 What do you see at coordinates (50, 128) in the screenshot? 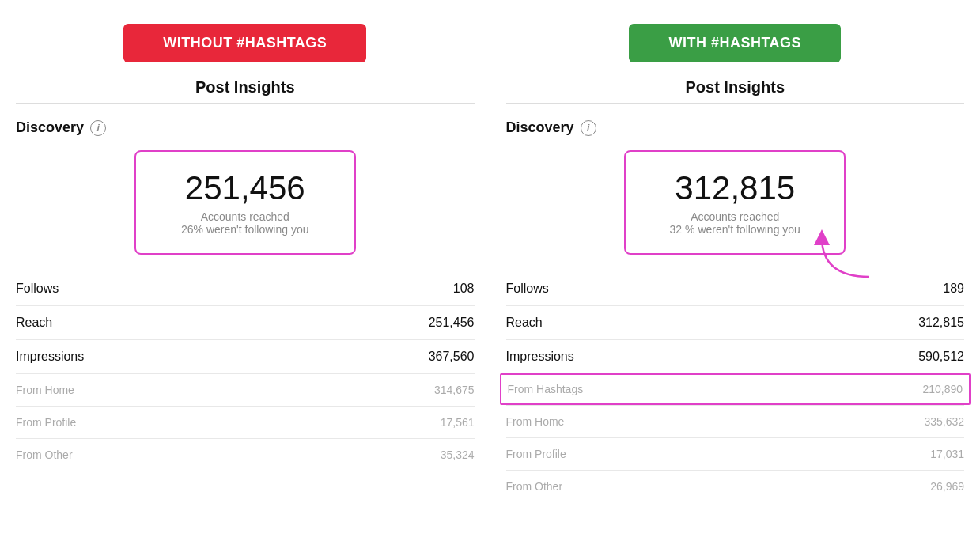
I see `left-discovery-label: Discovery` at bounding box center [50, 128].